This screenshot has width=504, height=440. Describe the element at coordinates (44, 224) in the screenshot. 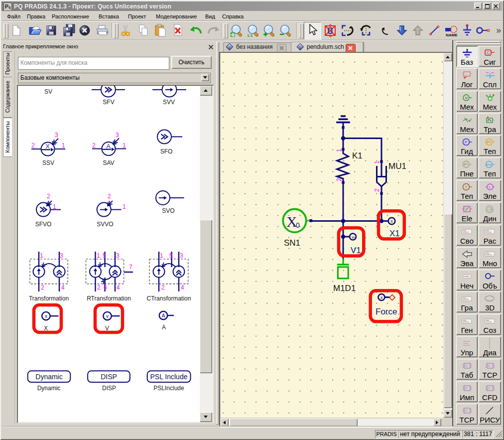

I see `svg-text: SFVO` at that location.